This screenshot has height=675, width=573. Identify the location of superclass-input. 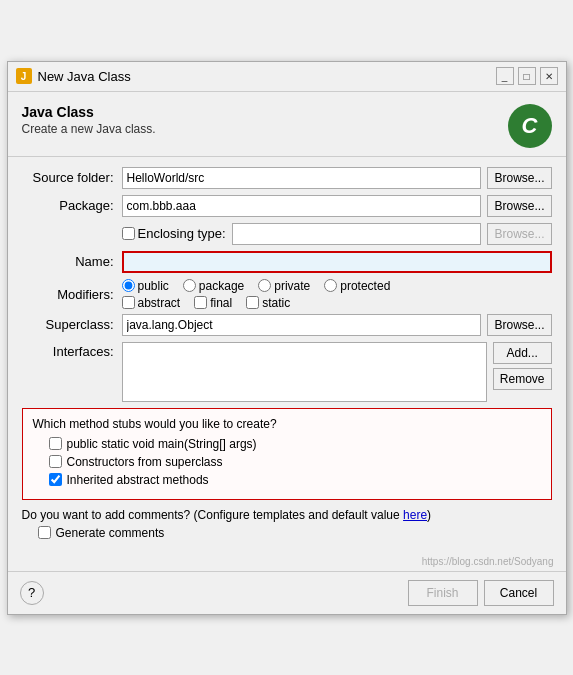
(302, 325).